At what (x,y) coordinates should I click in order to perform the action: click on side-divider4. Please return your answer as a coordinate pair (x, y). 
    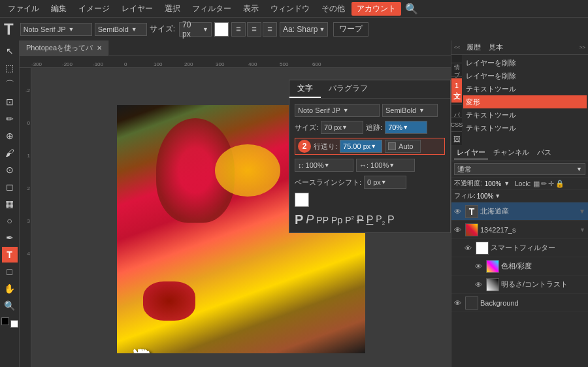
    Looking at the image, I should click on (457, 118).